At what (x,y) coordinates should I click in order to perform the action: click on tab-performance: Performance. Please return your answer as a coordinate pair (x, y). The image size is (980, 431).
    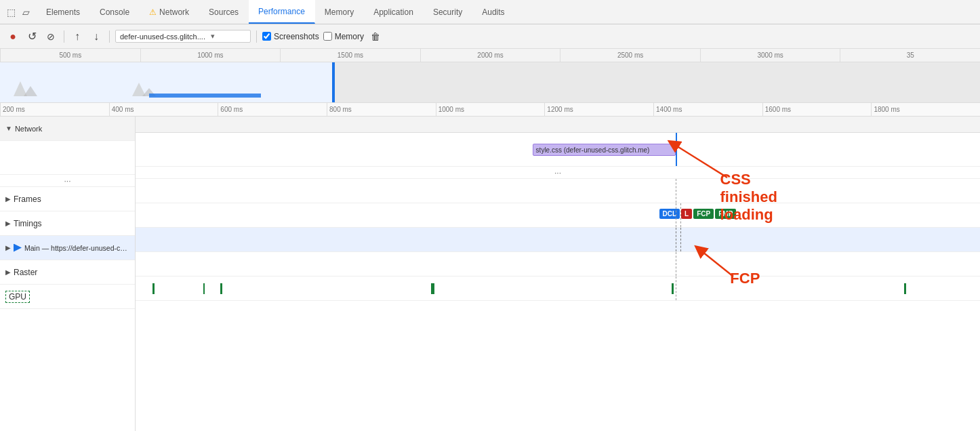
    Looking at the image, I should click on (282, 12).